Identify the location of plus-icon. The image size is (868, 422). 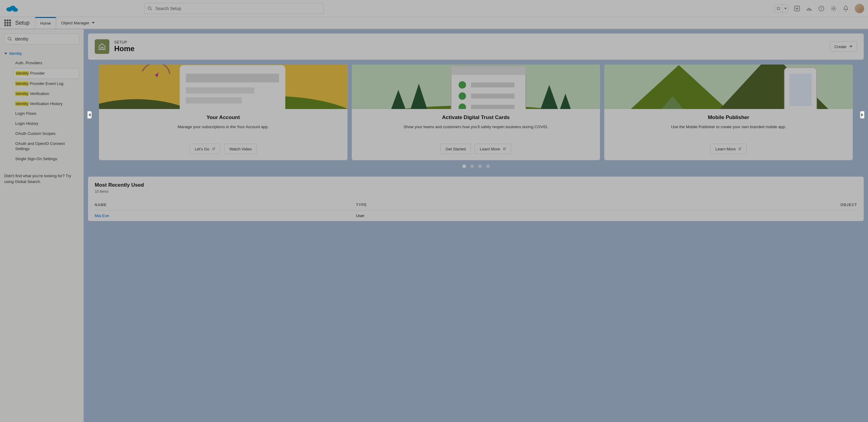
(797, 8).